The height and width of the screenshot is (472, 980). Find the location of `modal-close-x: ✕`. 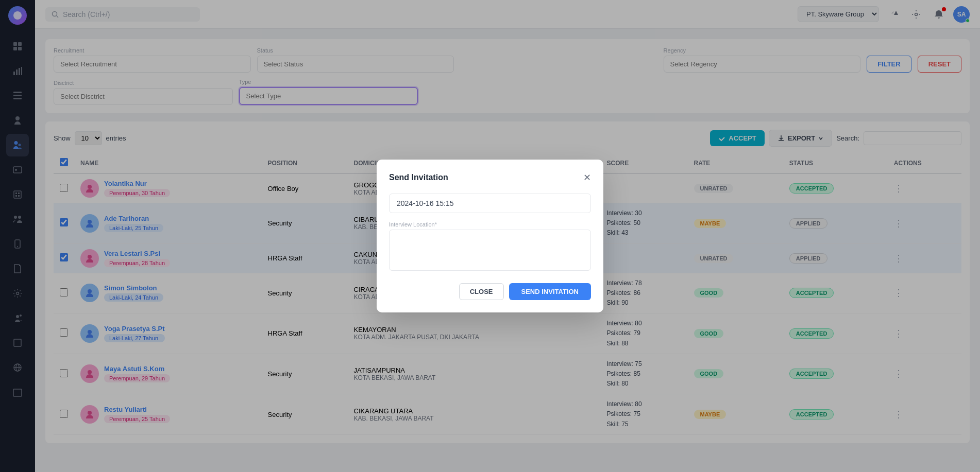

modal-close-x: ✕ is located at coordinates (587, 178).